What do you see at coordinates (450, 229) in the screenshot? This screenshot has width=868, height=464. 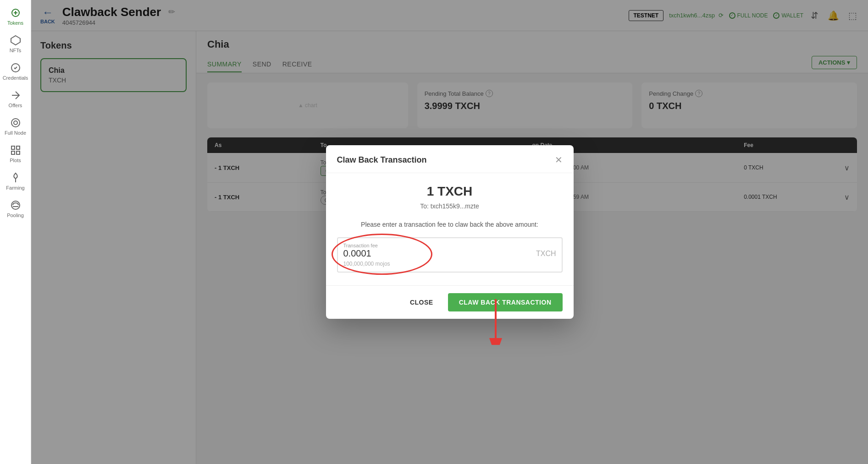 I see `modal-body: 1 TXCH To: txch155k9...mzte Please enter…` at bounding box center [450, 229].